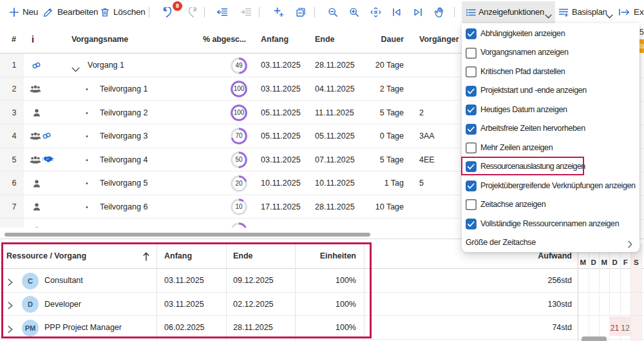 The width and height of the screenshot is (644, 341). What do you see at coordinates (239, 160) in the screenshot?
I see `svg-text: 50` at bounding box center [239, 160].